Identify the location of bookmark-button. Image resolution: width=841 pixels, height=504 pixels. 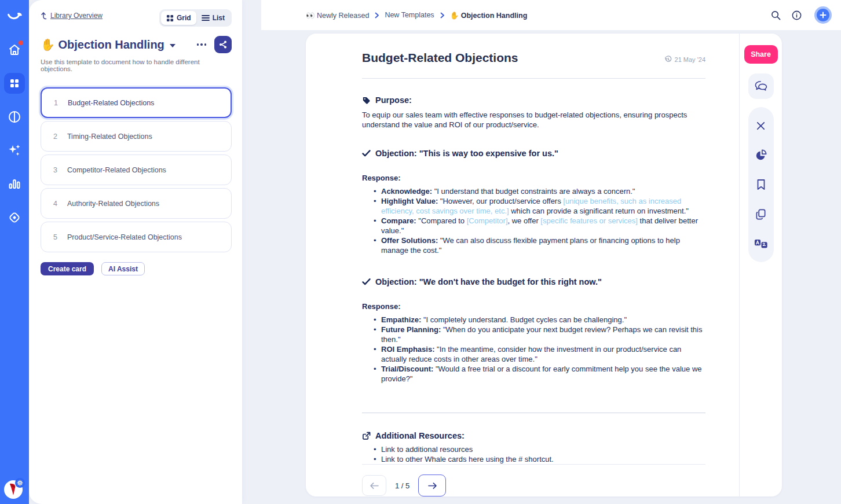
(761, 185).